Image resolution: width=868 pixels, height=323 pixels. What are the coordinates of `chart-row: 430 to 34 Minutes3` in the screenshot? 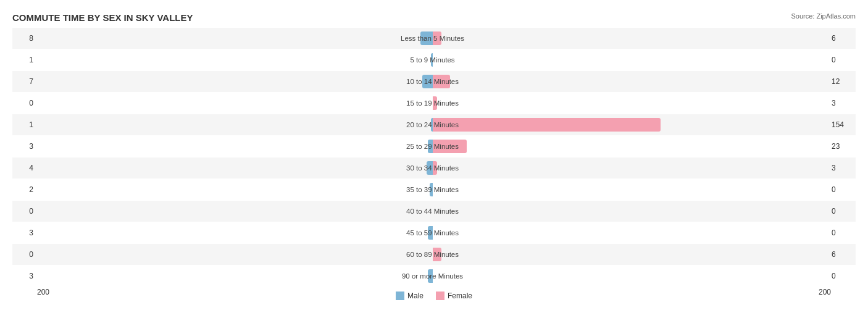 It's located at (434, 168).